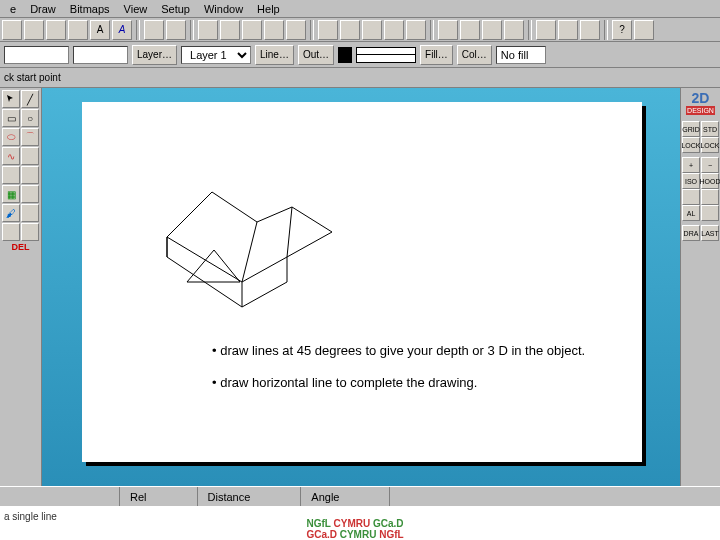 The width and height of the screenshot is (720, 540). Describe the element at coordinates (11, 99) in the screenshot. I see `select-tool` at that location.